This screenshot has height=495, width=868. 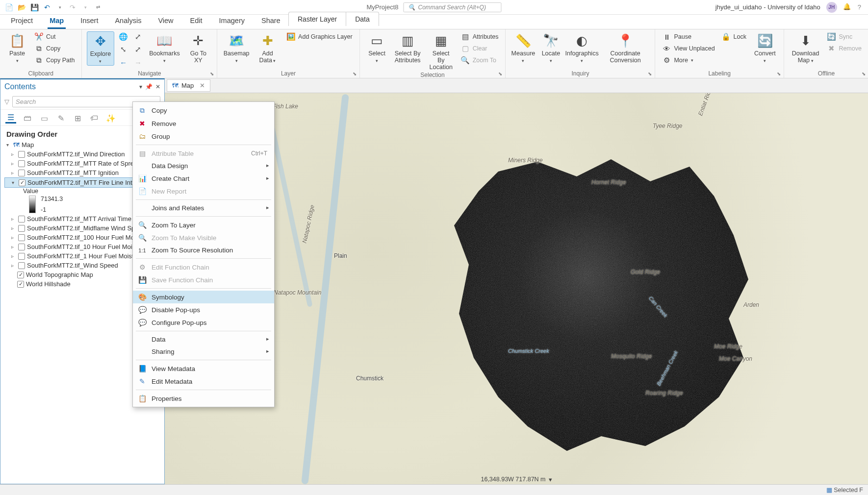 What do you see at coordinates (166, 22) in the screenshot?
I see `tab-view: View` at bounding box center [166, 22].